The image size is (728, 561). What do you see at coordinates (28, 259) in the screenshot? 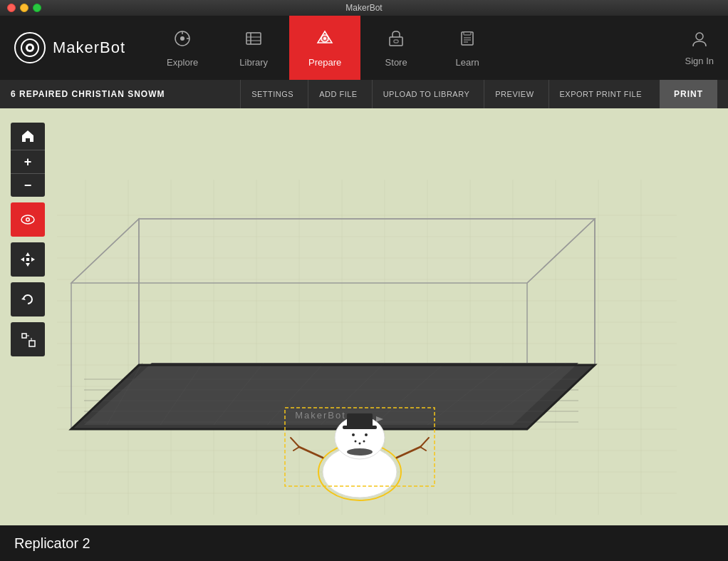
I see `move-button` at bounding box center [28, 259].